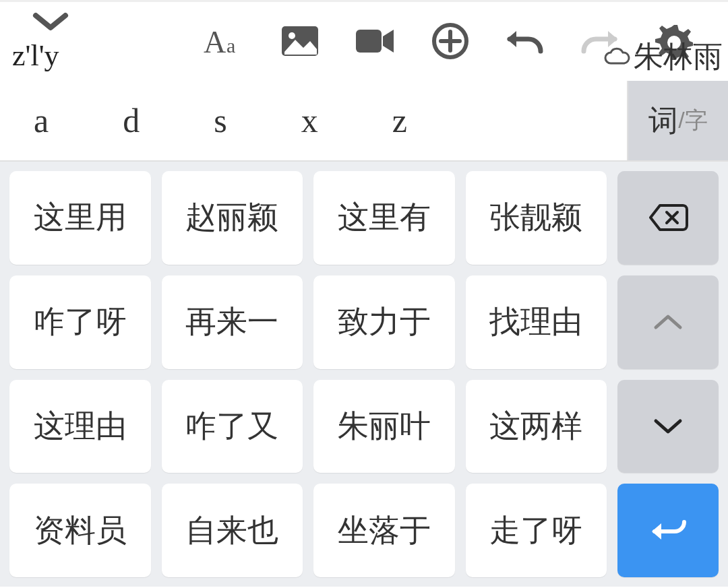 This screenshot has height=588, width=728. I want to click on candidate: 这理由, so click(80, 427).